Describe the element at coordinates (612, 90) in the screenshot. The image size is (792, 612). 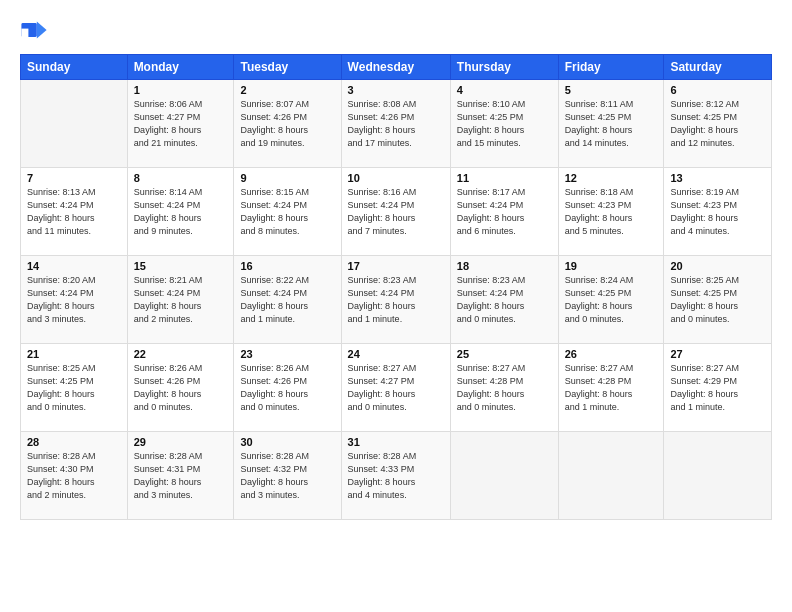
I see `day-number: 5` at that location.